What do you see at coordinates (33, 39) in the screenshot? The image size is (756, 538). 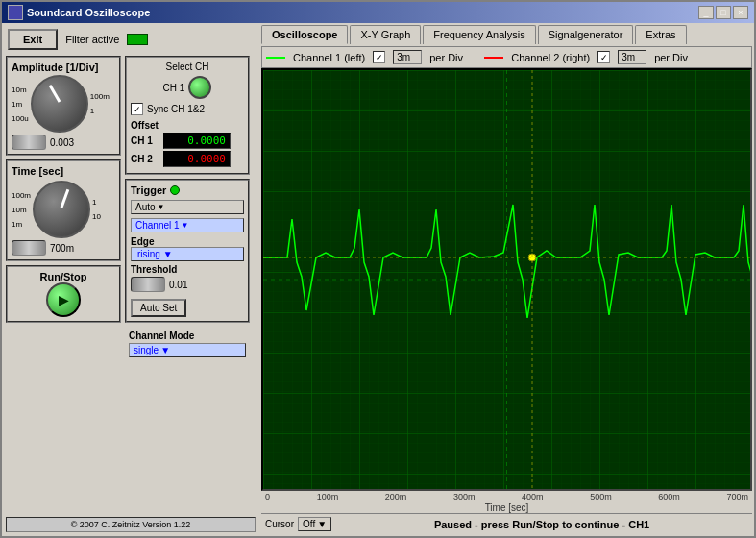 I see `exit-button: Exit` at bounding box center [33, 39].